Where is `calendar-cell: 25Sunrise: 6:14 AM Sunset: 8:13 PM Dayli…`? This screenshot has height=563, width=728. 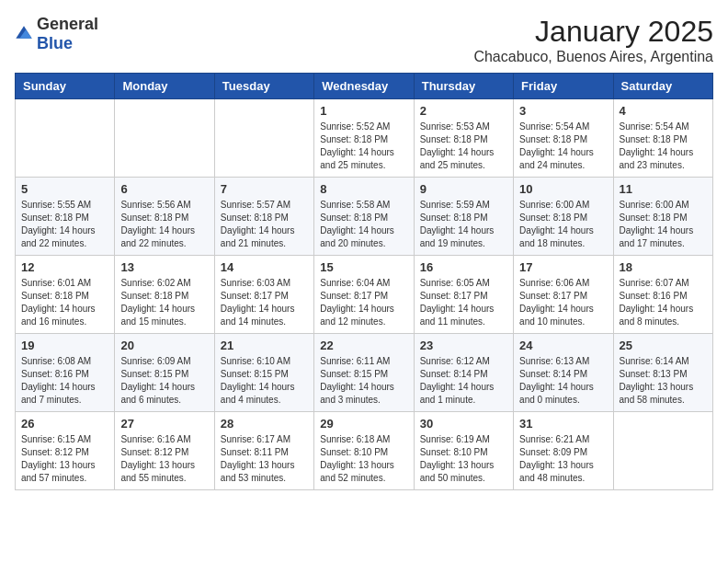 calendar-cell: 25Sunrise: 6:14 AM Sunset: 8:13 PM Dayli… is located at coordinates (663, 373).